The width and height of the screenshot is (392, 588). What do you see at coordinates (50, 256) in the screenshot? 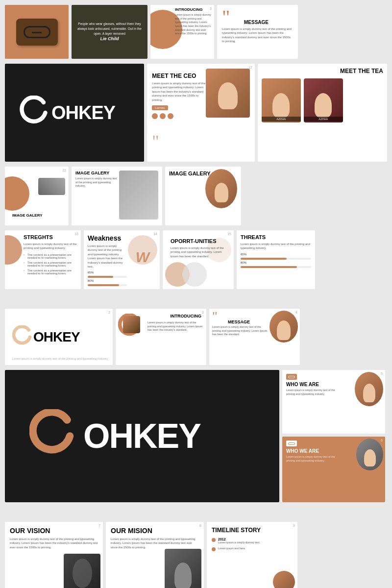
I see `strength-item-1: The content as a presentation are needed…` at bounding box center [50, 256].